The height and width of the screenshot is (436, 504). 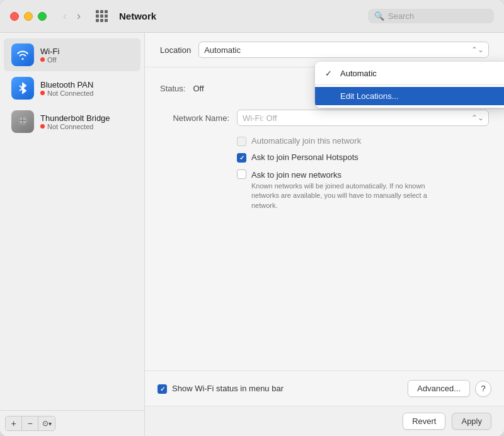 What do you see at coordinates (72, 88) in the screenshot?
I see `sidebar-item-bluetooth-pan: Bluetooth PAN Not Connected` at bounding box center [72, 88].